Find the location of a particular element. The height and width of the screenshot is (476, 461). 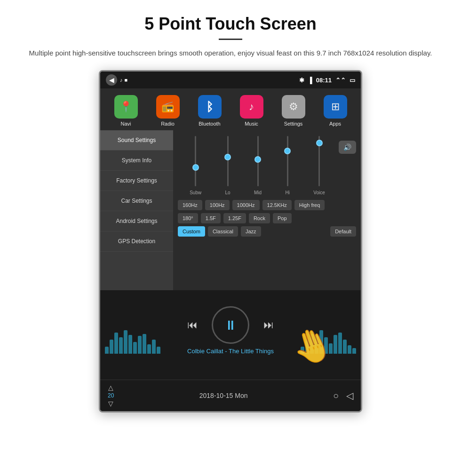

expand-icon: ⌃⌃ is located at coordinates (341, 80).